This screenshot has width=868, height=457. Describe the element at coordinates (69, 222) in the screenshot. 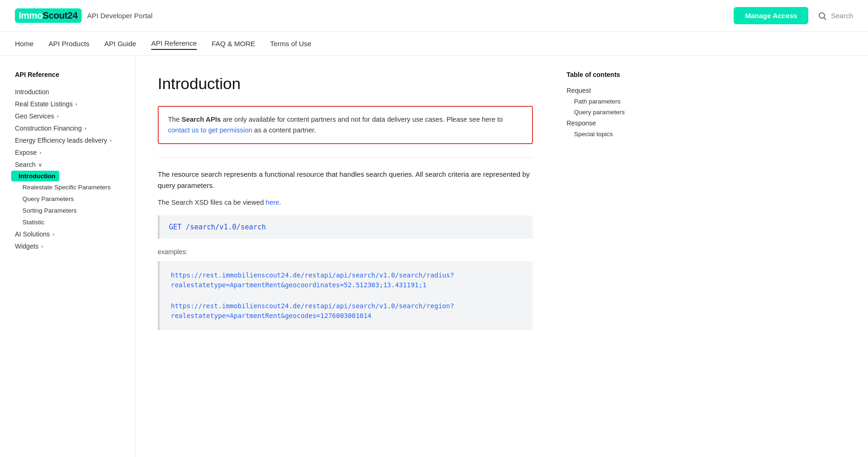

I see `sidebar-item-statistic: Statistic` at that location.